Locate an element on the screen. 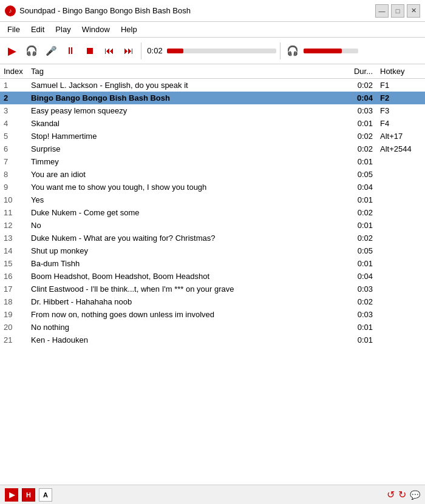 The width and height of the screenshot is (425, 504). cell-duration: 0:04 is located at coordinates (359, 187).